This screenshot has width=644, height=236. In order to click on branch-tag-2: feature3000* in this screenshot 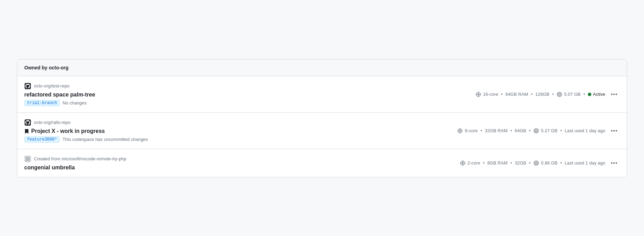, I will do `click(42, 140)`.